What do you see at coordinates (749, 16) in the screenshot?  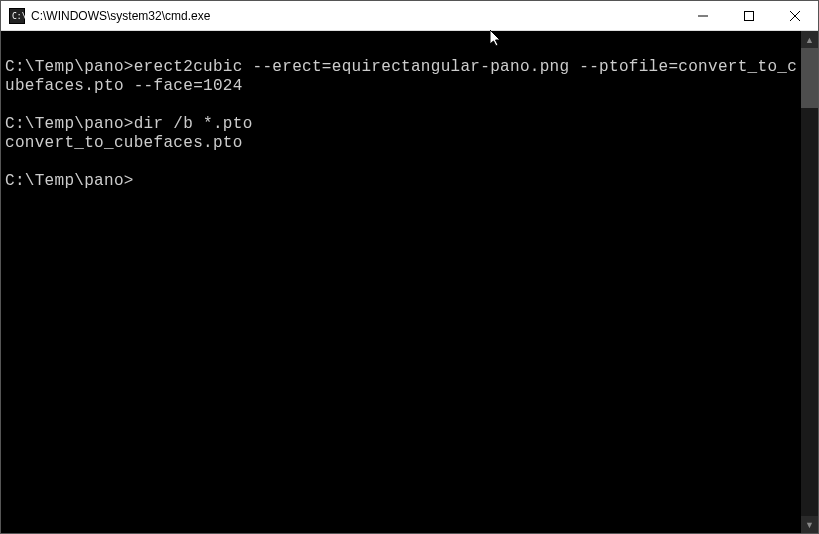 I see `window-controls` at bounding box center [749, 16].